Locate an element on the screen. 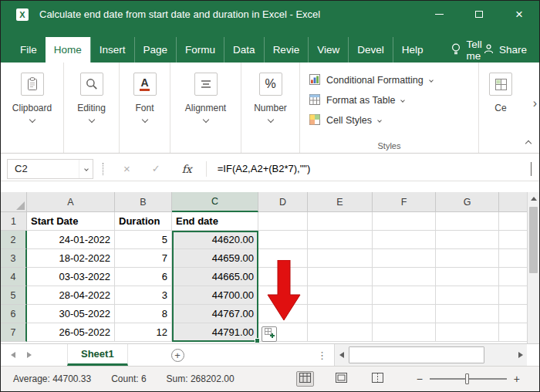 The height and width of the screenshot is (392, 540). scroll-left-button is located at coordinates (341, 355).